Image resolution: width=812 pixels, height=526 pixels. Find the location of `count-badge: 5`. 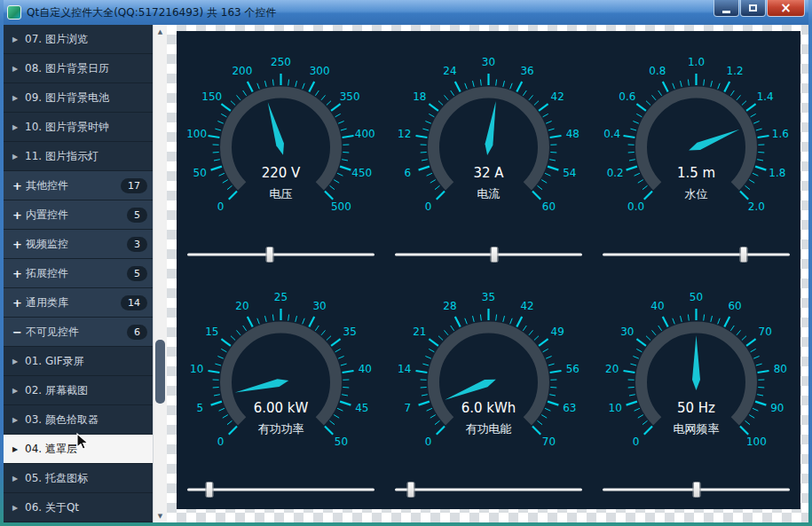

count-badge: 5 is located at coordinates (137, 273).